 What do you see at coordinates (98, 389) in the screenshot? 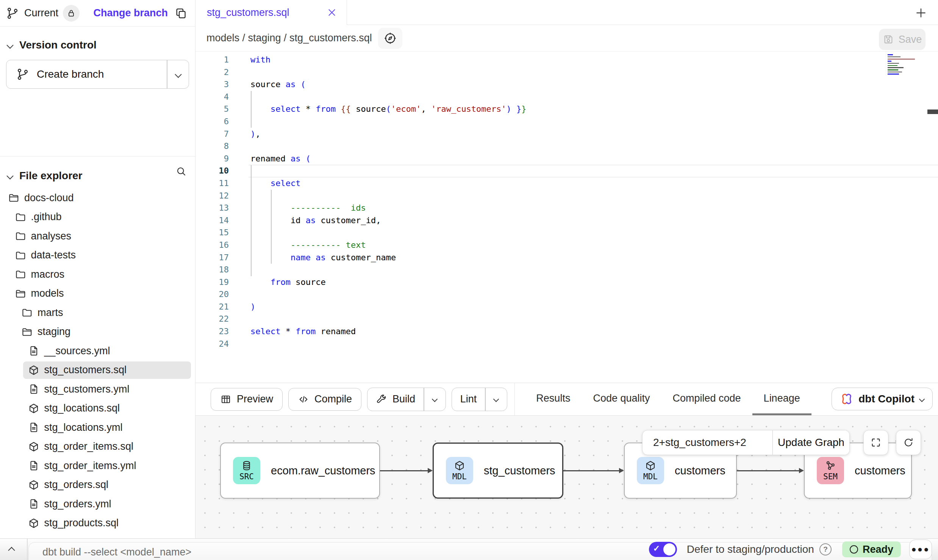
I see `file-item-stg_customers.yml: stg_customers.yml` at bounding box center [98, 389].